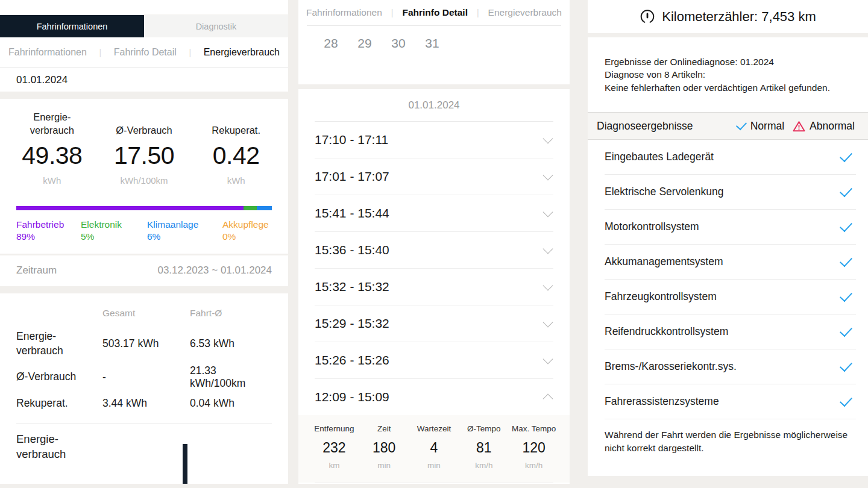 This screenshot has height=488, width=868. Describe the element at coordinates (731, 157) in the screenshot. I see `diagnosis-item: Eingebautes Ladegerät` at that location.